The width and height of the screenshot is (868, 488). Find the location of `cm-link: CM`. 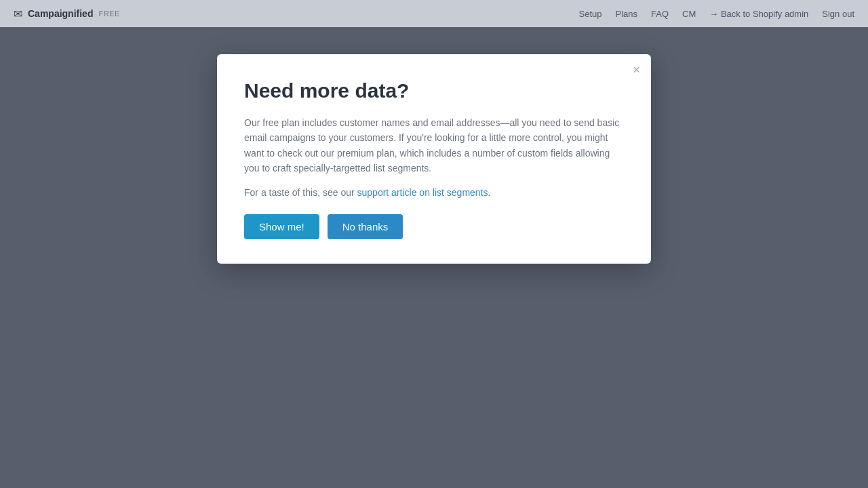

cm-link: CM is located at coordinates (689, 14).